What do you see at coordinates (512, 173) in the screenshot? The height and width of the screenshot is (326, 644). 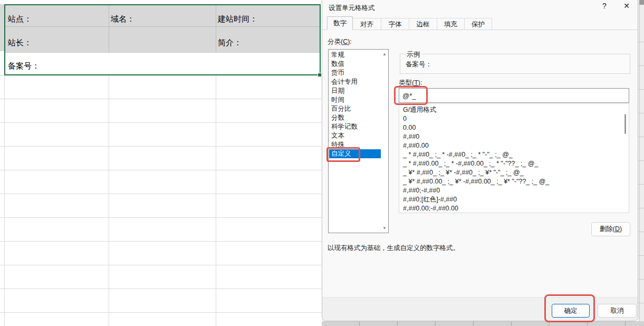 I see `format-code-item: _ ¥* #,##0_ ;_ ¥* -#,##0_ ;_ ¥* "-"_ ;_ …` at bounding box center [512, 173].